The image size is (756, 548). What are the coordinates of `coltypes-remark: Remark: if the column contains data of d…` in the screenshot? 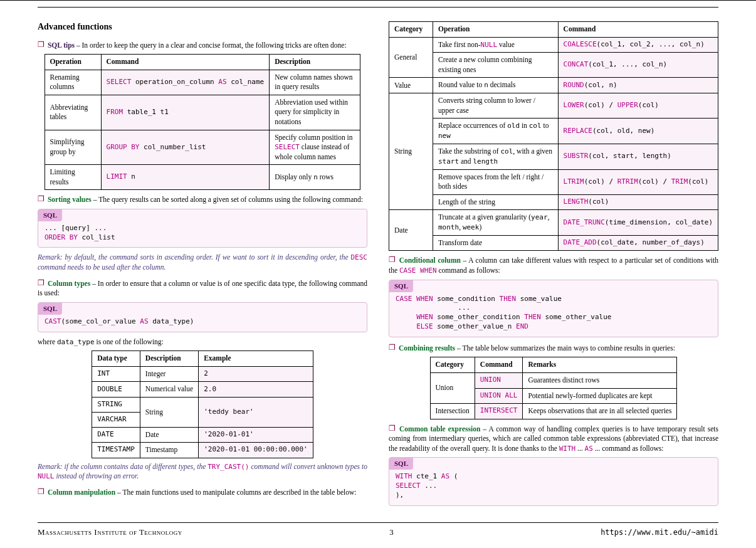 It's located at (202, 472).